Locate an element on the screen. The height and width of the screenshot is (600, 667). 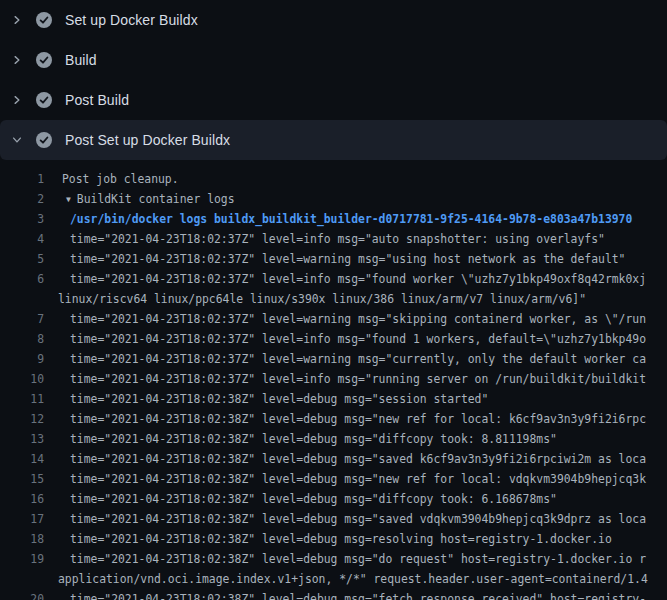
log-row: 16time="2021-04-23T18:02:38Z" level=debu… is located at coordinates (334, 499).